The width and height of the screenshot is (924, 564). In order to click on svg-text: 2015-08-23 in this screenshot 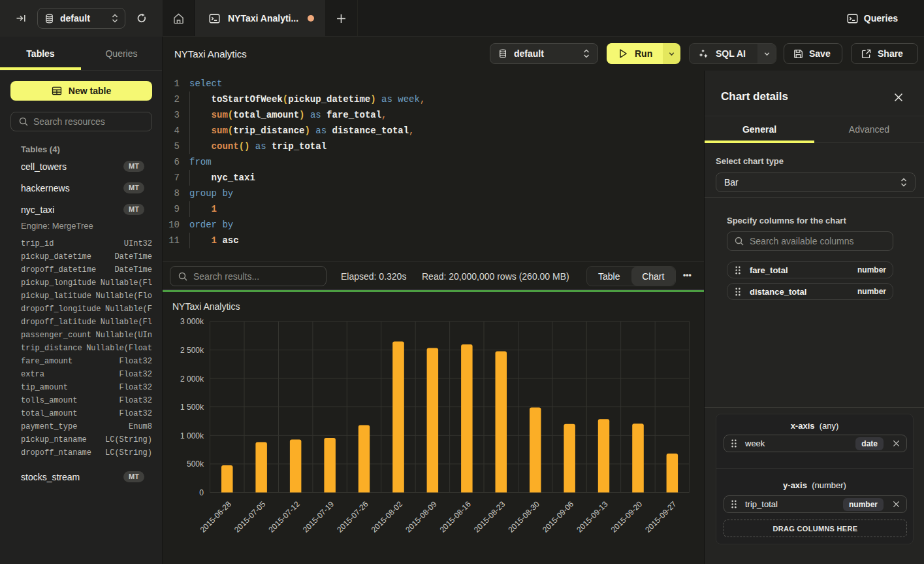, I will do `click(490, 517)`.